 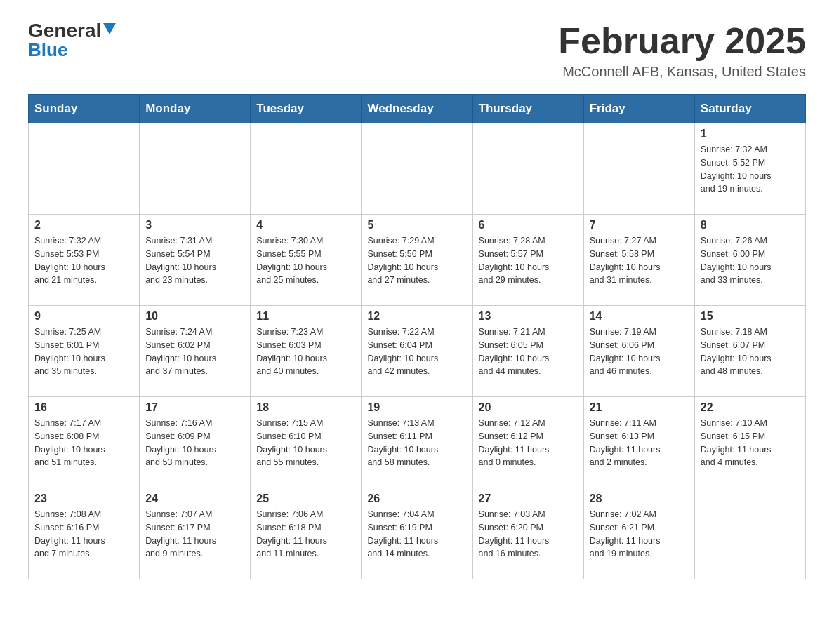 What do you see at coordinates (417, 443) in the screenshot?
I see `week-row-4: 16Sunrise: 7:17 AMSunset: 6:08 PMDayligh…` at bounding box center [417, 443].